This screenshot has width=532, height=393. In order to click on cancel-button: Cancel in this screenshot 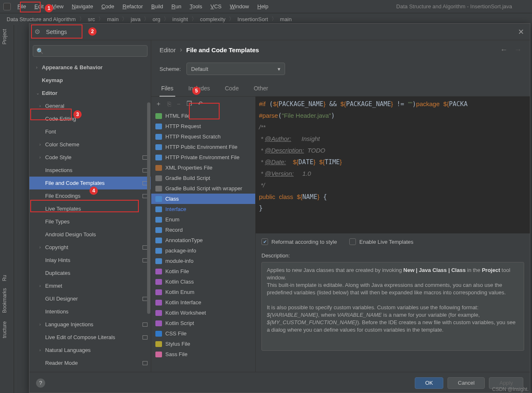, I will do `click(466, 383)`.